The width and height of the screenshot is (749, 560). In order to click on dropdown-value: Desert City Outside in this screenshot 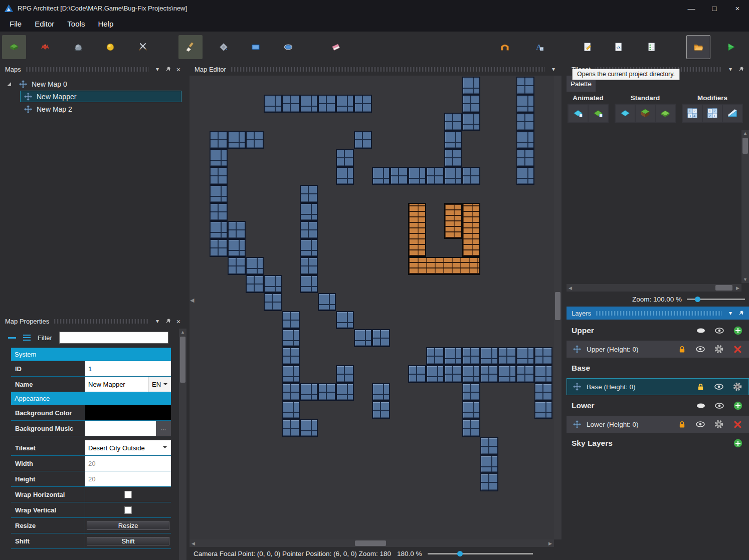, I will do `click(124, 448)`.